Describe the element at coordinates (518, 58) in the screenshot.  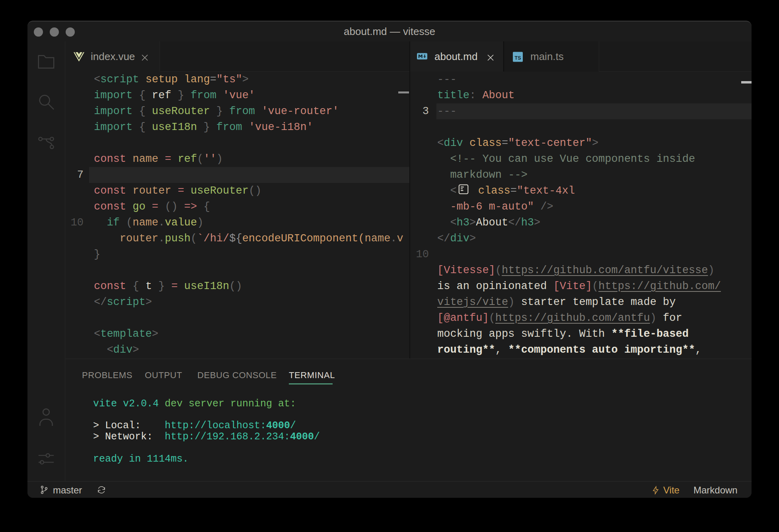
I see `svg-text: TS` at that location.